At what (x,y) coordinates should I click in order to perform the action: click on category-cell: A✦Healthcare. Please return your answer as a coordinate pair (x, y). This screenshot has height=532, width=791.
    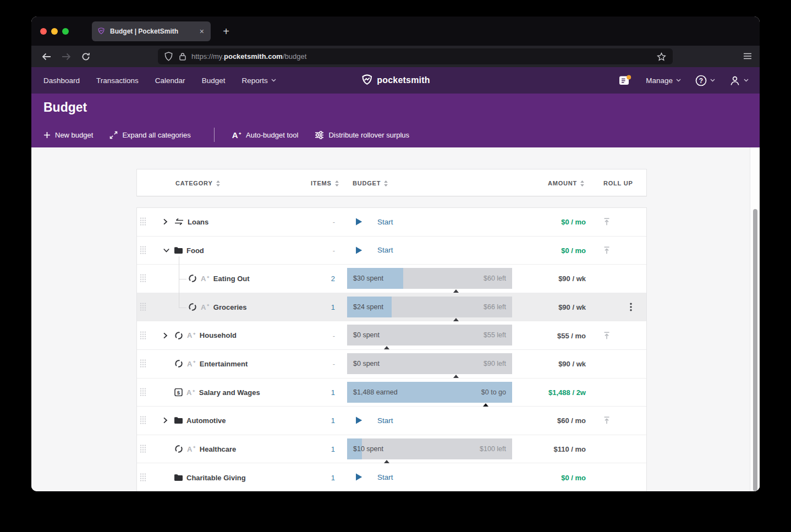
    Looking at the image, I should click on (205, 449).